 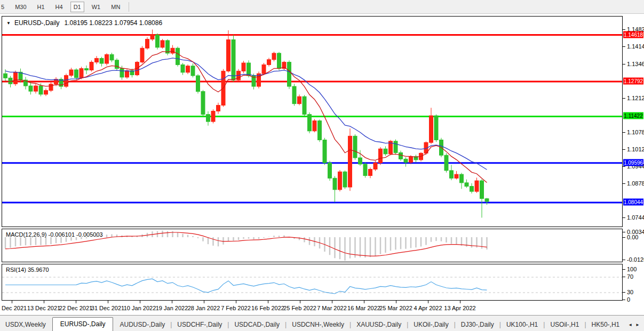 What do you see at coordinates (96, 7) in the screenshot?
I see `timeframe-button-w1: W1` at bounding box center [96, 7].